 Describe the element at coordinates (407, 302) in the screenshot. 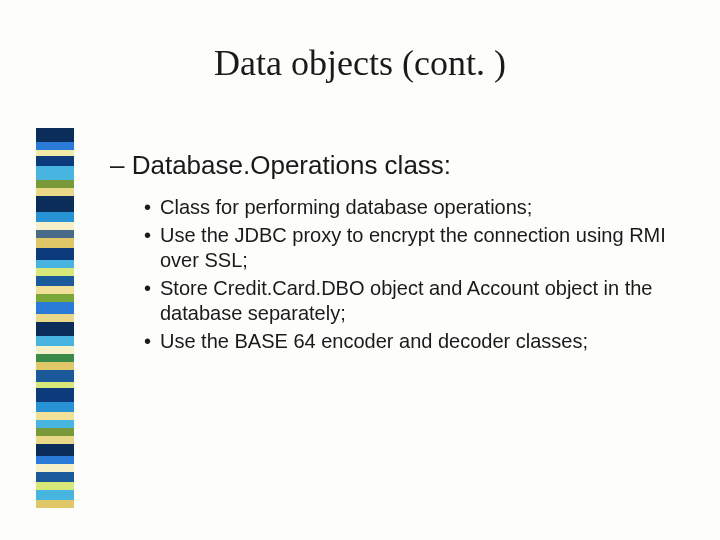

I see `bullet-item: Store Credit.Card.DBO object and Account…` at that location.